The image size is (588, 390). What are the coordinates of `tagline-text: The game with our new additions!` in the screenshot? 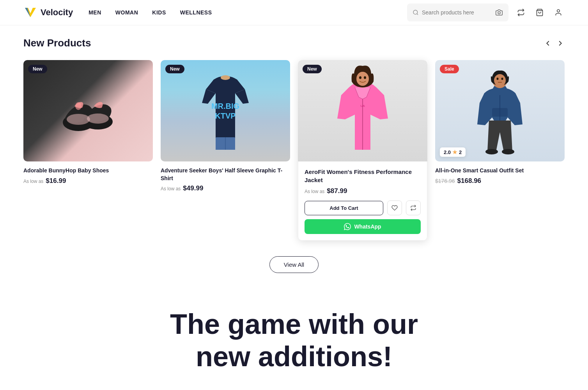 It's located at (294, 340).